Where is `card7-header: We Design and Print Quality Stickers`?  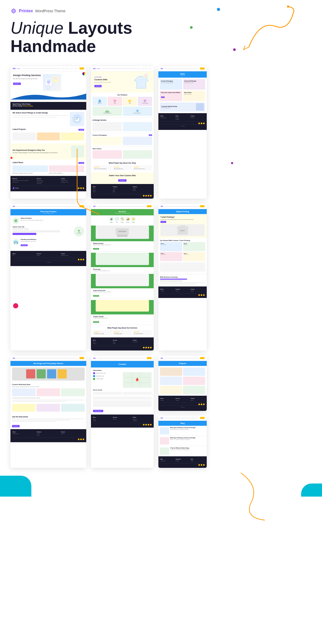
card7-header: We Design and Print Quality Stickers is located at coordinates (48, 363).